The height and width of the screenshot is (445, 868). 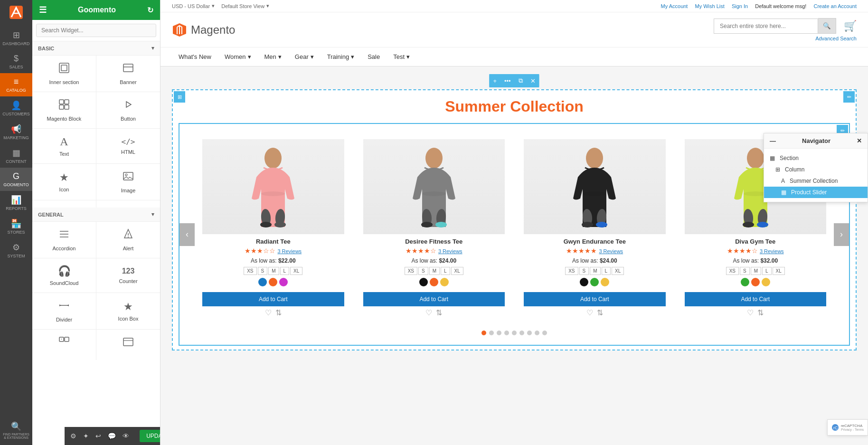 What do you see at coordinates (268, 6) in the screenshot?
I see `storeview-dropdown-icon: ▾` at bounding box center [268, 6].